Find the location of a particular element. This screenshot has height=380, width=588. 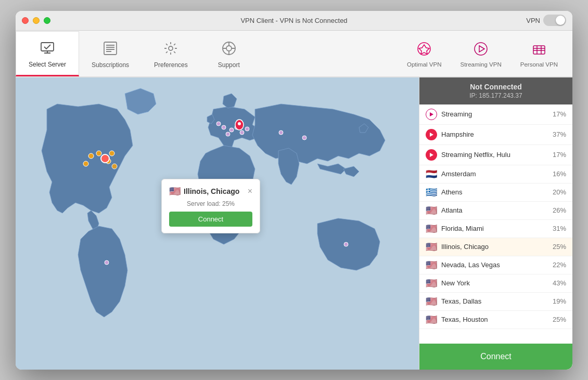

optimal-vpn-button: Optimal VPN is located at coordinates (424, 54).